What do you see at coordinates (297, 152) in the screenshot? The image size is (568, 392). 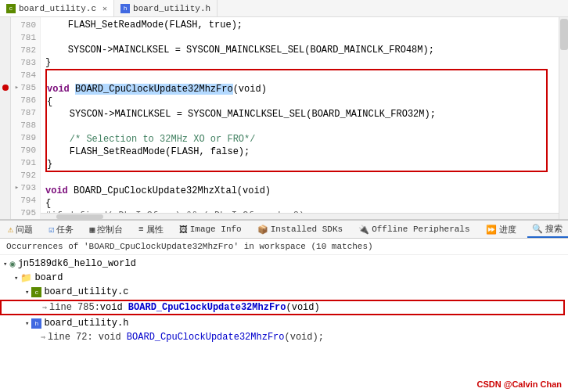 I see `code-line-790: FLASH_SetReadMode(FLASH, false);` at bounding box center [297, 152].